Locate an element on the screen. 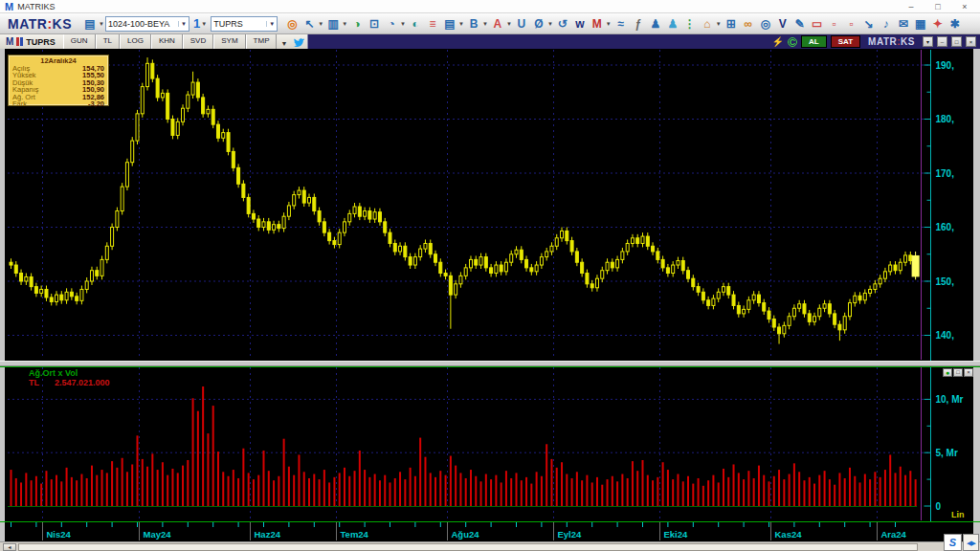 The width and height of the screenshot is (980, 551). refresh-icon: ↺ is located at coordinates (563, 24).